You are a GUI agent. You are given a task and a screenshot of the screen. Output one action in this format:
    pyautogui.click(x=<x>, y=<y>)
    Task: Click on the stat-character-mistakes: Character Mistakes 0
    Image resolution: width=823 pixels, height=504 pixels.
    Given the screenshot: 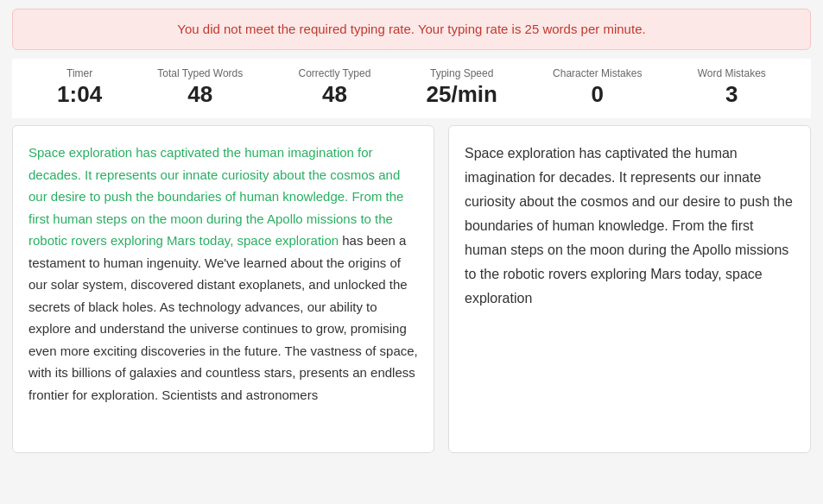 What is the action you would take?
    pyautogui.click(x=598, y=88)
    